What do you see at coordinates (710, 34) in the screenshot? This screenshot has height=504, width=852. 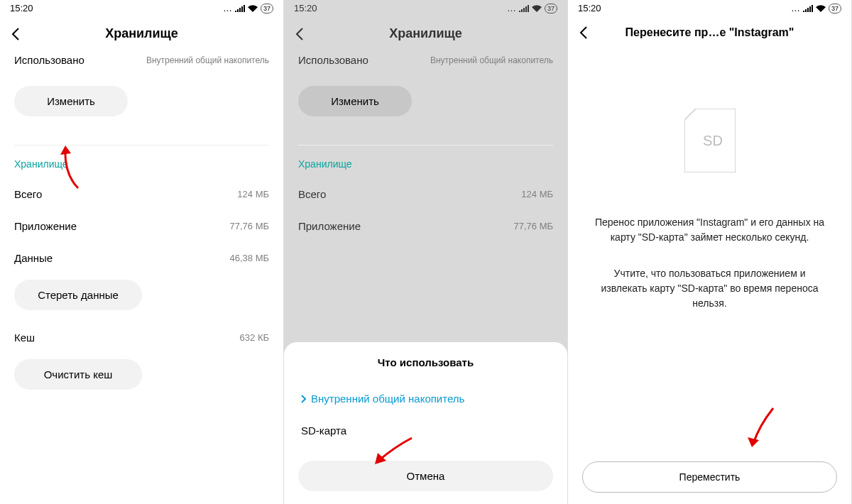 I see `header: Перенесите пр…е "Instagram"` at bounding box center [710, 34].